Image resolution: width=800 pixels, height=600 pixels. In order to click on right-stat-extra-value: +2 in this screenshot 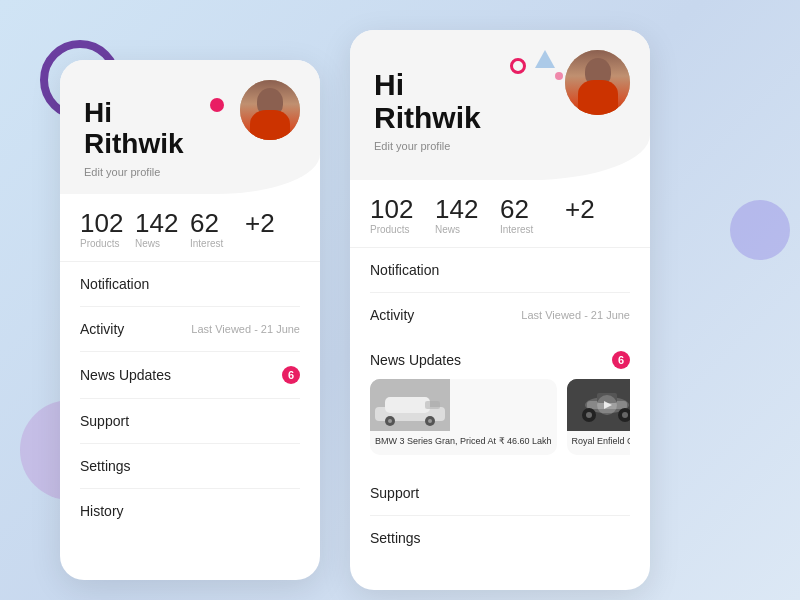, I will do `click(580, 209)`.